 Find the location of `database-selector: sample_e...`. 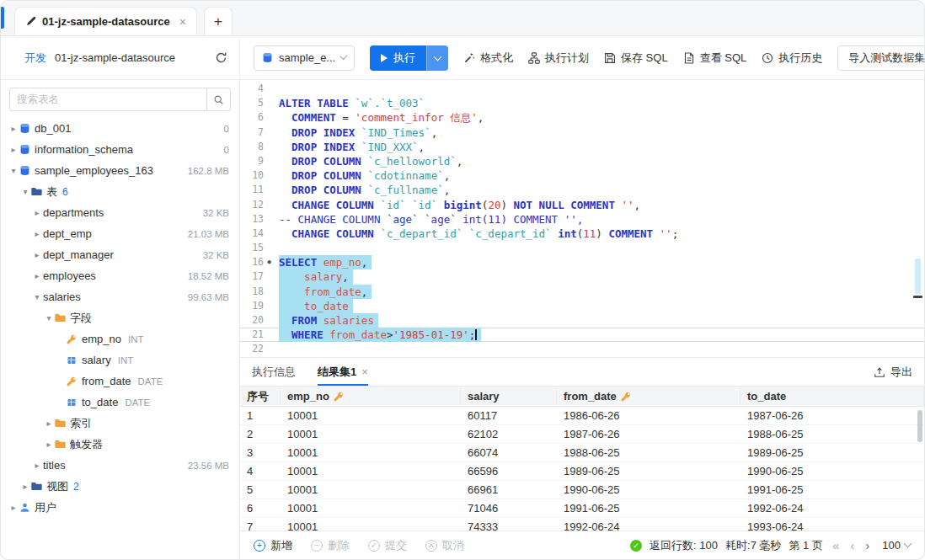

database-selector: sample_e... is located at coordinates (304, 58).